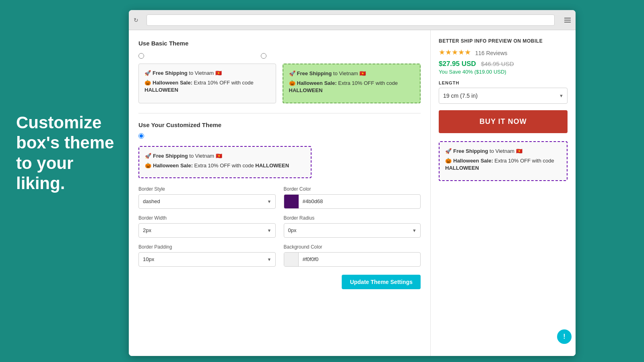 This screenshot has height=362, width=644. Describe the element at coordinates (503, 64) in the screenshot. I see `price-row: $27.95 USD $46.95 USD` at that location.